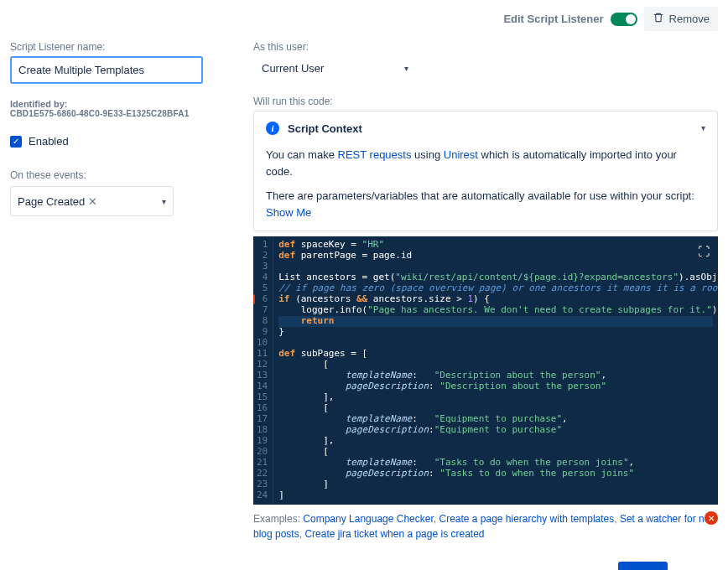  What do you see at coordinates (624, 19) in the screenshot?
I see `toggle-enabled` at bounding box center [624, 19].